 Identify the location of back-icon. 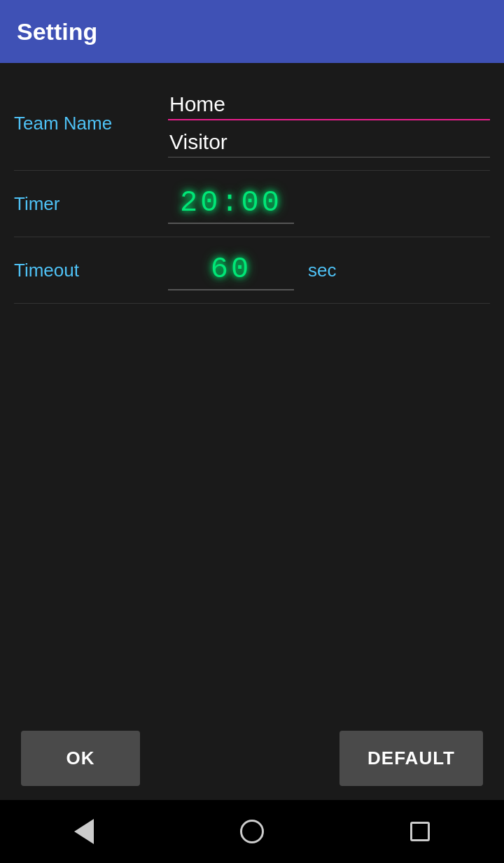
(84, 832).